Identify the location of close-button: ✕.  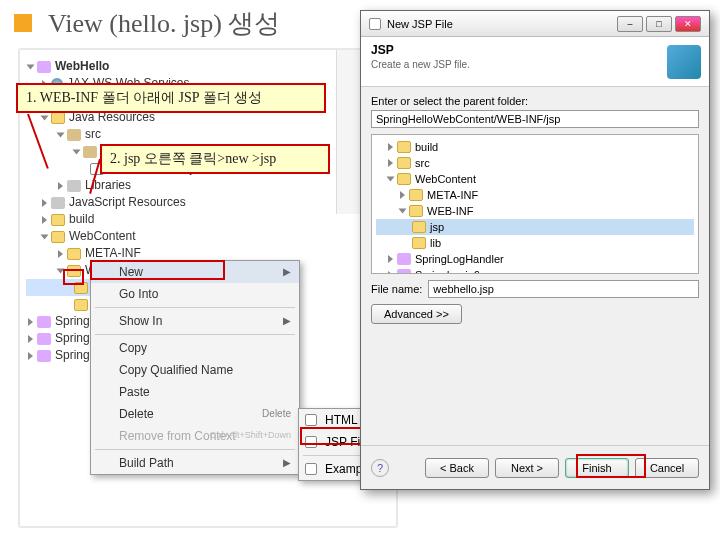
(688, 24).